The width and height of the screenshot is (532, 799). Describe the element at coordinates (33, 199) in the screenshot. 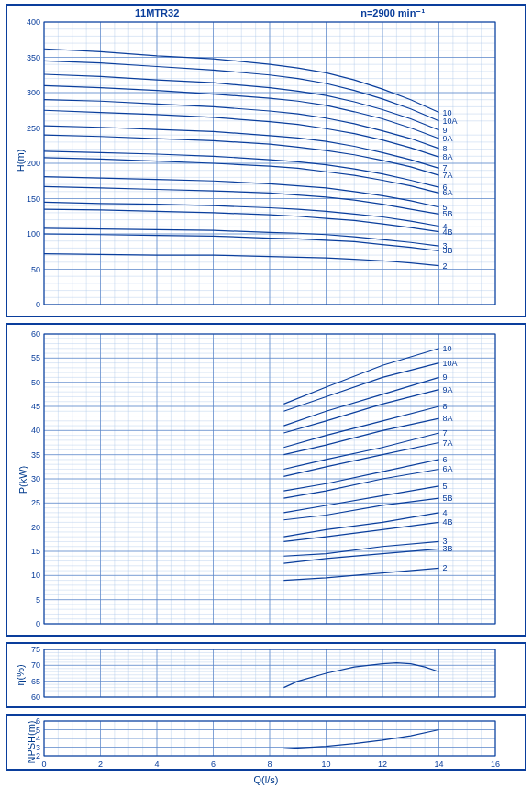

I see `svg-text: 150` at that location.